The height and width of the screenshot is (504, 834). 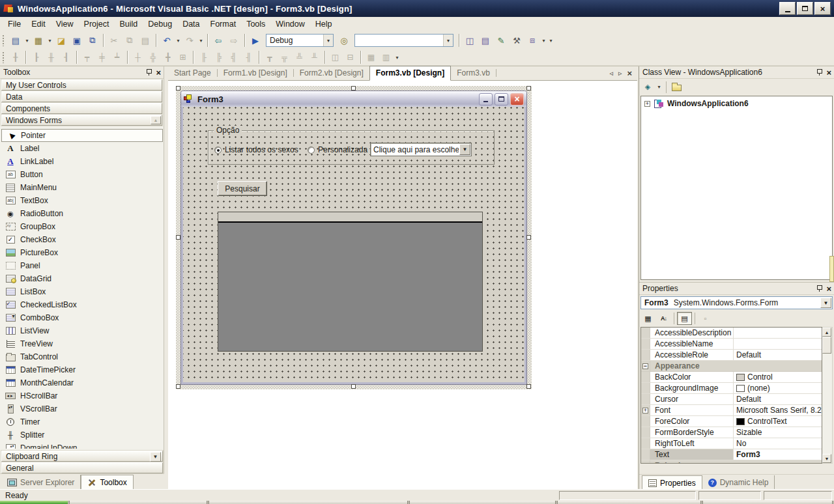 I want to click on property-row-cursor: CursorDefault, so click(x=731, y=400).